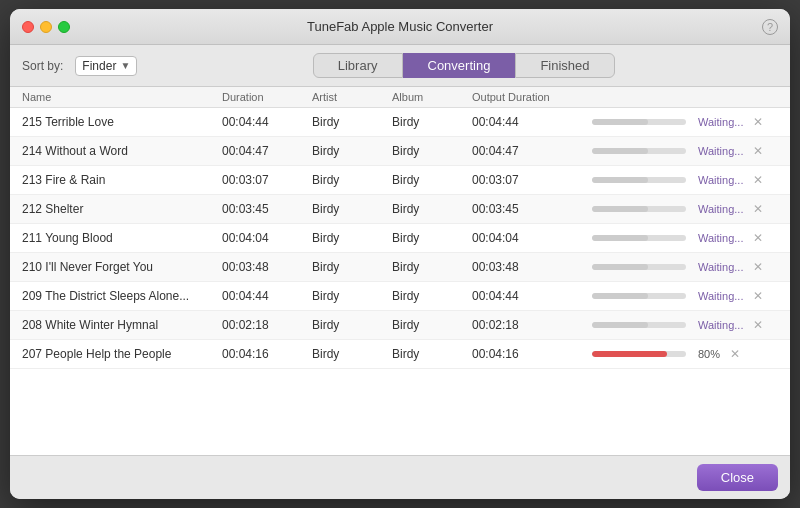 This screenshot has width=800, height=508. I want to click on toolbar: Sort by: Finder ▼ Library Converting Fin…, so click(400, 66).